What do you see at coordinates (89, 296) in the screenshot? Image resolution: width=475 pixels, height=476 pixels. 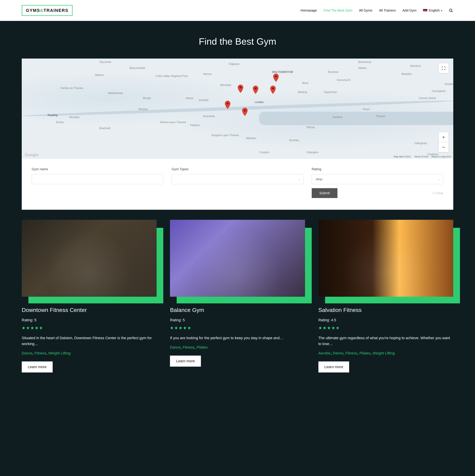 I see `gym-card: Downtown Fitness Center Rating: 5 Situat…` at bounding box center [89, 296].